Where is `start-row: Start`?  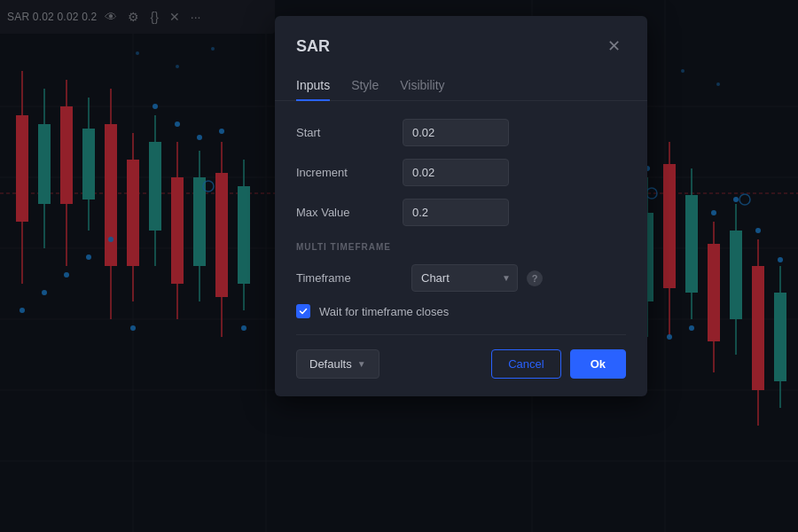
start-row: Start is located at coordinates (461, 133).